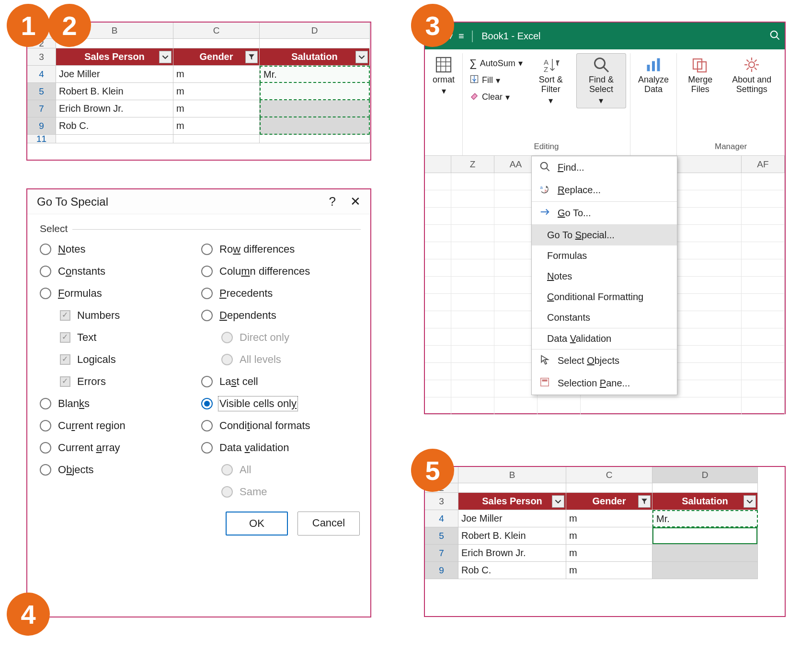  Describe the element at coordinates (438, 164) in the screenshot. I see `col-header-blank` at that location.